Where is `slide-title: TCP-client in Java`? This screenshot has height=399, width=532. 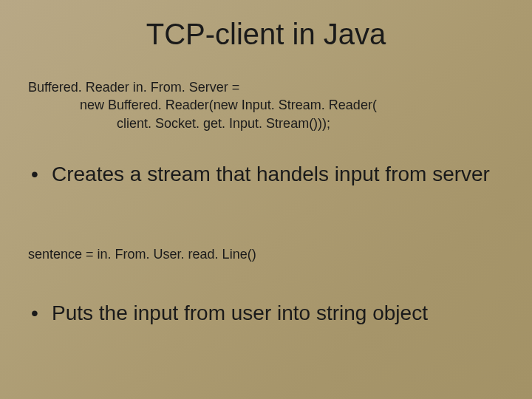
slide-title: TCP-client in Java is located at coordinates (266, 34).